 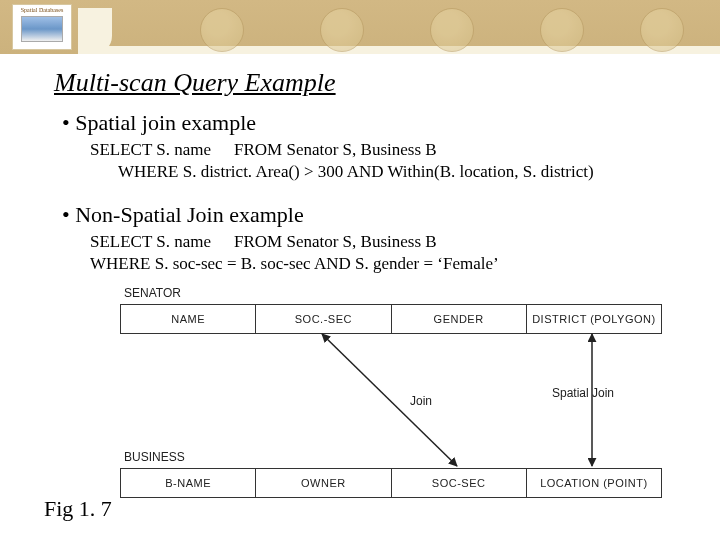 What do you see at coordinates (583, 393) in the screenshot?
I see `spatial-join-label: Spatial Join` at bounding box center [583, 393].